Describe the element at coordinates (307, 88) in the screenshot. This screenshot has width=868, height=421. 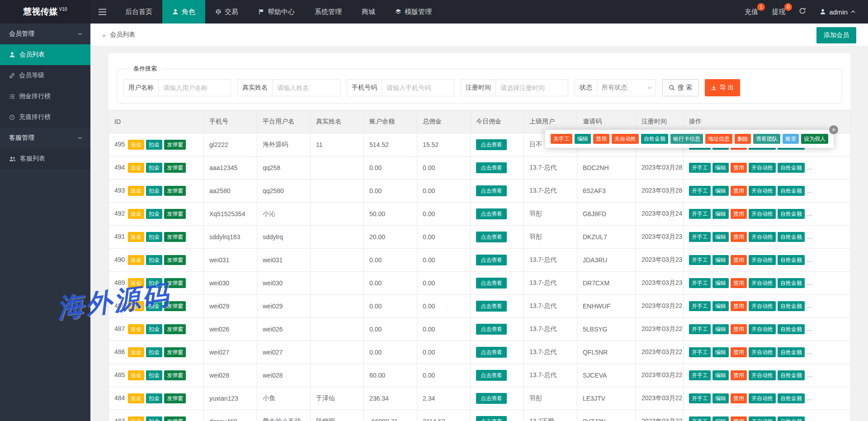
I see `realname-input` at that location.